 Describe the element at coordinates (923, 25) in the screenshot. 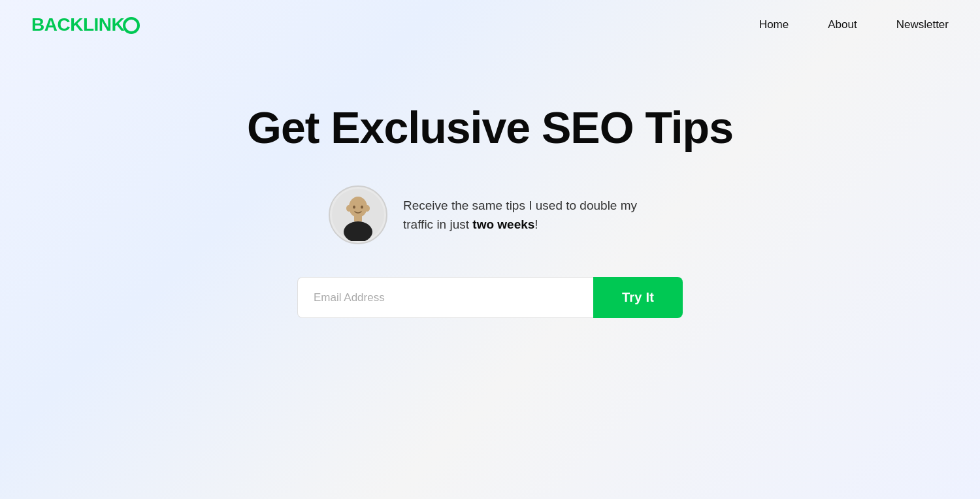

I see `nav-newsletter: Newsletter` at that location.